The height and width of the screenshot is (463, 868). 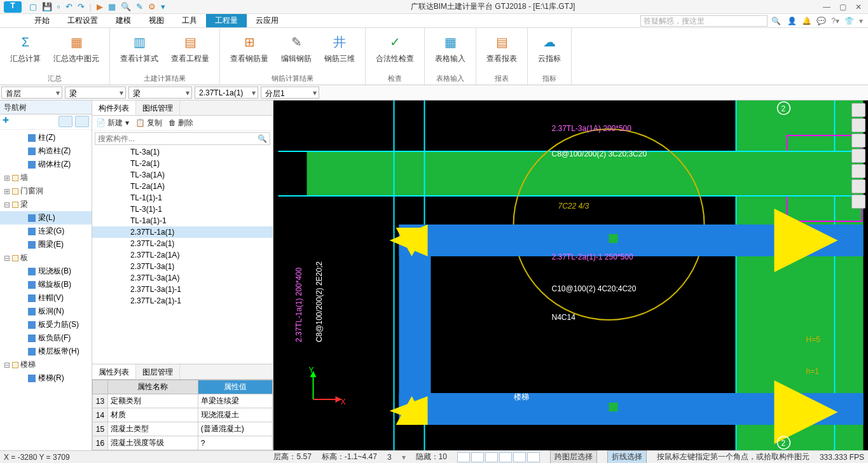 What do you see at coordinates (183, 163) in the screenshot?
I see `comp-item: TL-2a(1)` at bounding box center [183, 163].